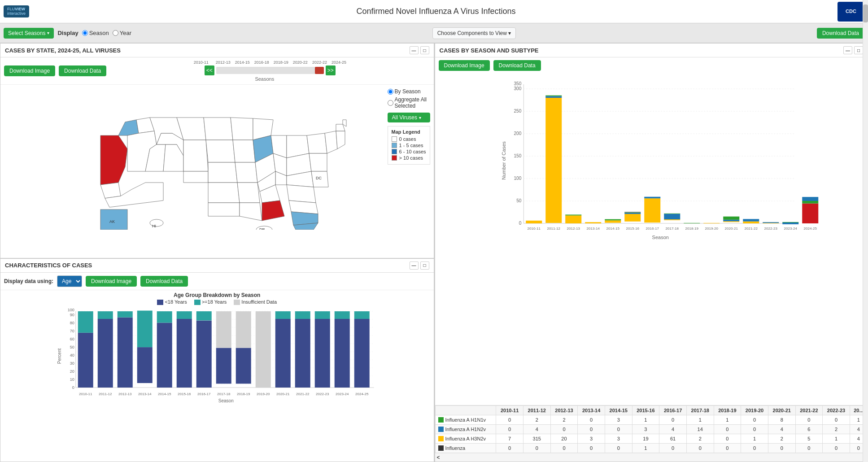  Describe the element at coordinates (224, 209) in the screenshot. I see `state-tx-w` at that location.